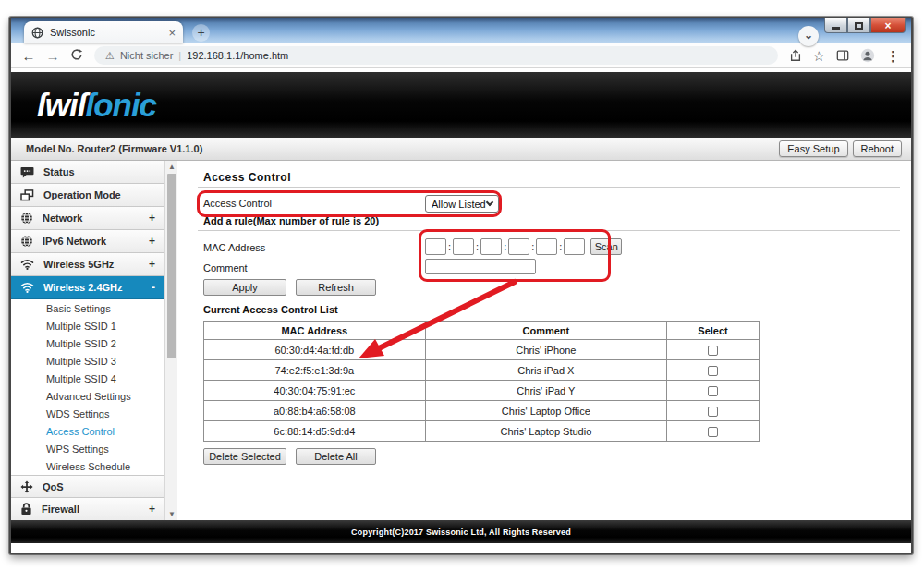 The width and height of the screenshot is (924, 571). What do you see at coordinates (29, 55) in the screenshot?
I see `back-button: ←` at bounding box center [29, 55].